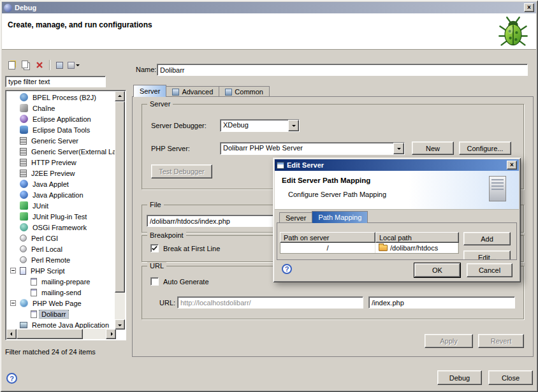 The height and width of the screenshot is (392, 538). Describe the element at coordinates (24, 108) in the screenshot. I see `chain-icon` at that location.